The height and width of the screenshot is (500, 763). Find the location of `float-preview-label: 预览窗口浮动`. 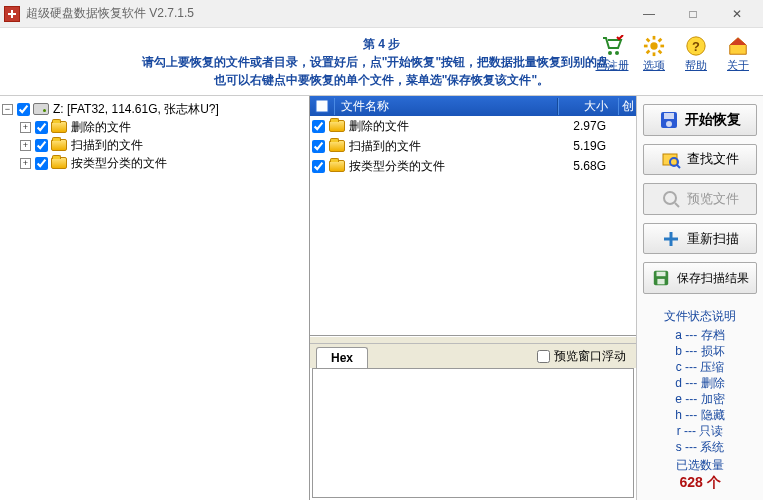

float-preview-label: 预览窗口浮动 is located at coordinates (590, 356).